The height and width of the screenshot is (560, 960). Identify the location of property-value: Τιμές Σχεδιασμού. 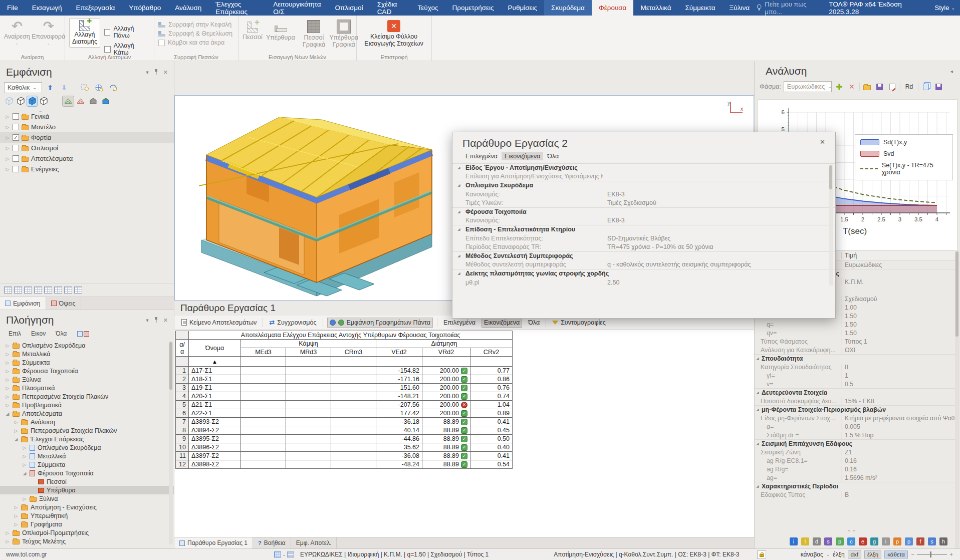
(719, 203).